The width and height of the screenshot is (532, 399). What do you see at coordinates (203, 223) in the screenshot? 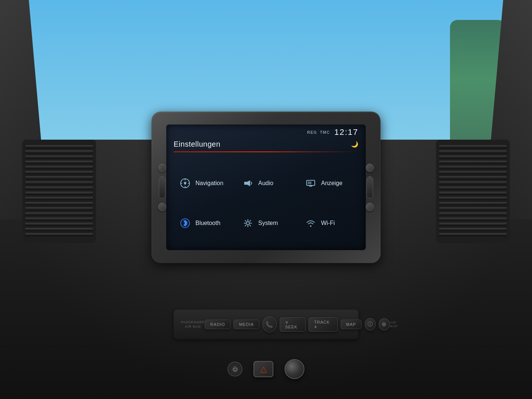
I see `bluetooth-menu-item: Bluetooth` at bounding box center [203, 223].